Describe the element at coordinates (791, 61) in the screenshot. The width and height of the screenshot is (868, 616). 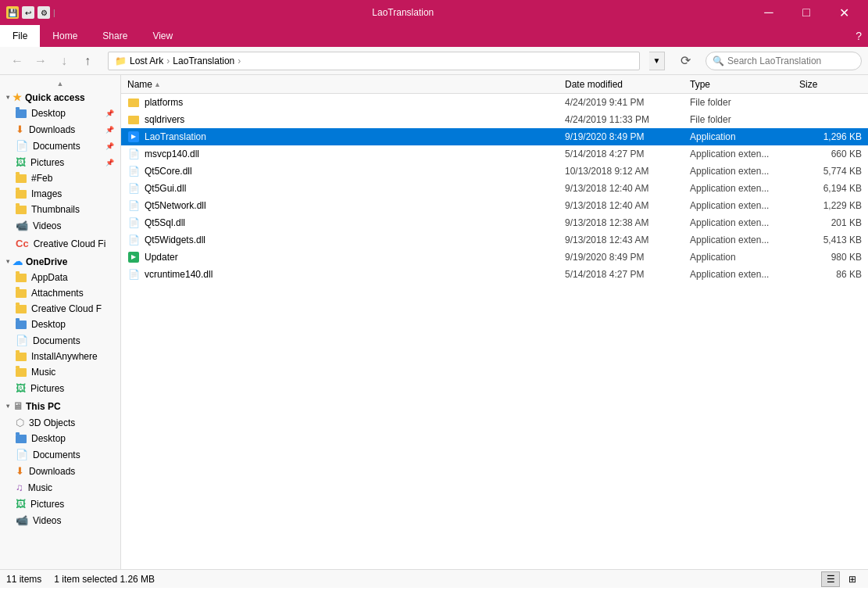
I see `search-input` at that location.